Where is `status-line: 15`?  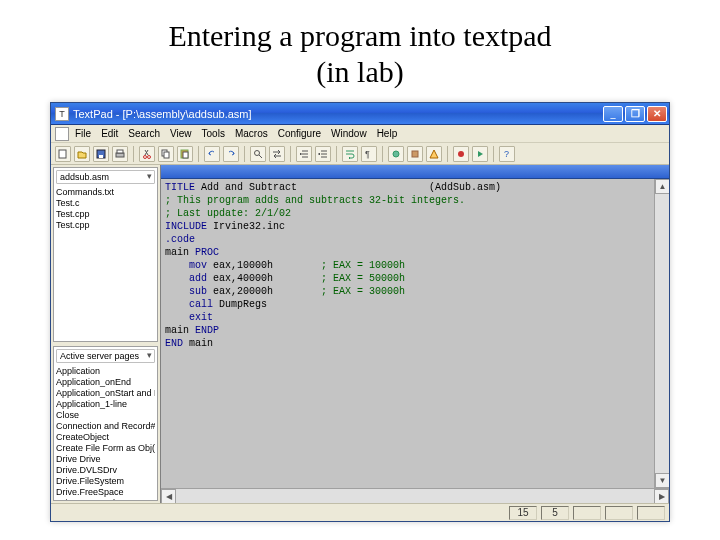 status-line: 15 is located at coordinates (523, 513).